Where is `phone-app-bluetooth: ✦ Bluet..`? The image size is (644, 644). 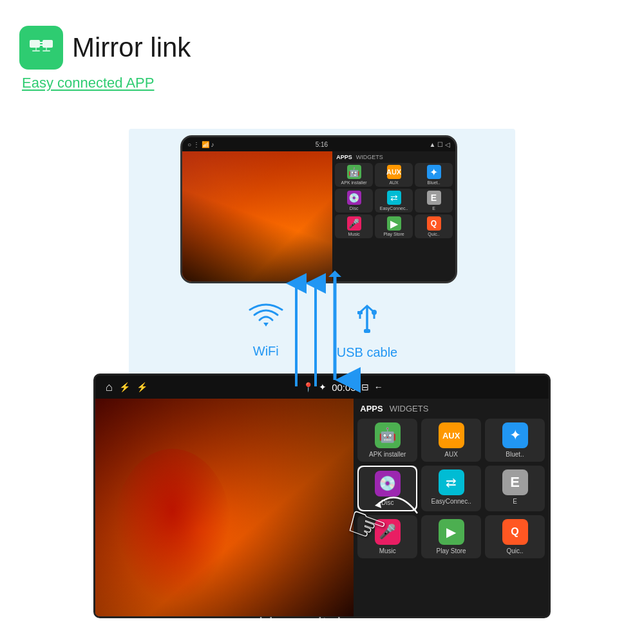 phone-app-bluetooth: ✦ Bluet.. is located at coordinates (434, 175).